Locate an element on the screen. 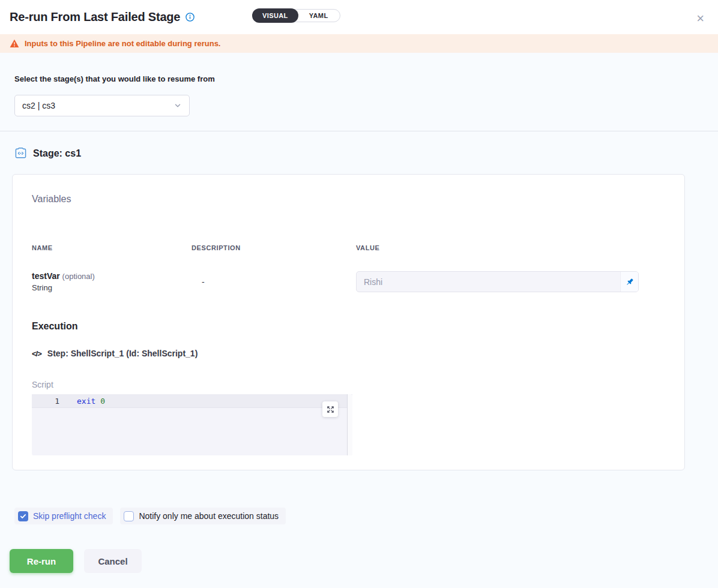  table-row: testVar (optional) String - is located at coordinates (348, 282).